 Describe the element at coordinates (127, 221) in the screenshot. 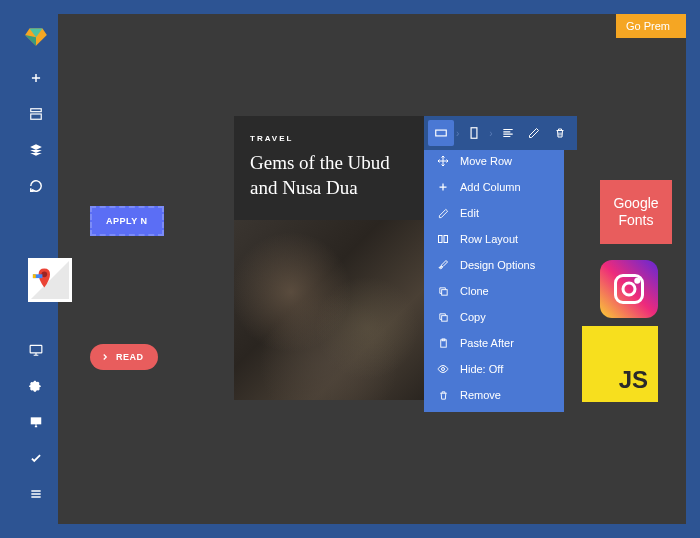

I see `apply-button: APPLY N` at that location.